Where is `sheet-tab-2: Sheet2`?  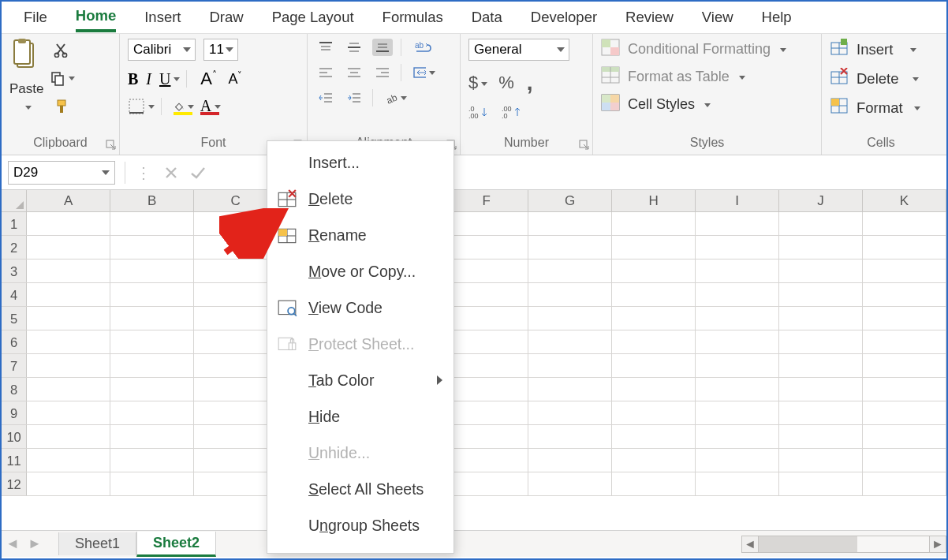 sheet-tab-2: Sheet2 is located at coordinates (177, 544).